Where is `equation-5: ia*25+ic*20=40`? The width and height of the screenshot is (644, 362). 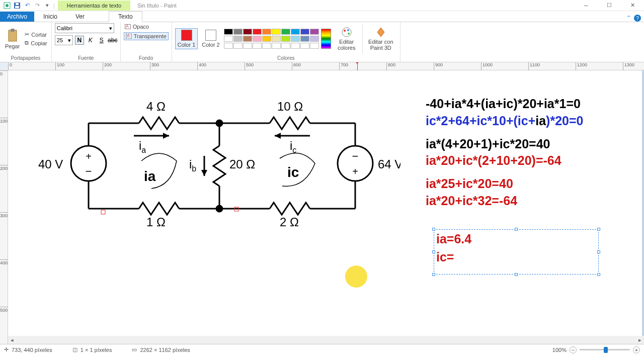 equation-5: ia*25+ic*20=40 is located at coordinates (504, 184).